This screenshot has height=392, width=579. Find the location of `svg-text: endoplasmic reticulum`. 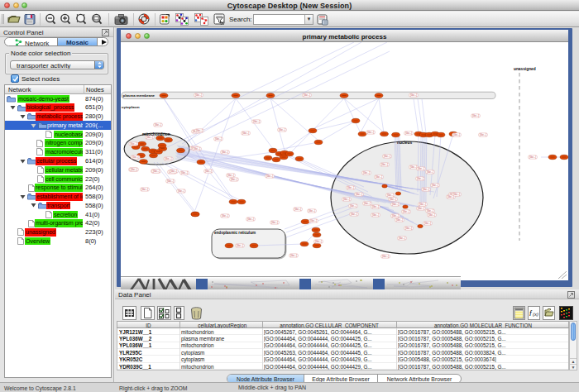

svg-text: endoplasmic reticulum is located at coordinates (235, 233).